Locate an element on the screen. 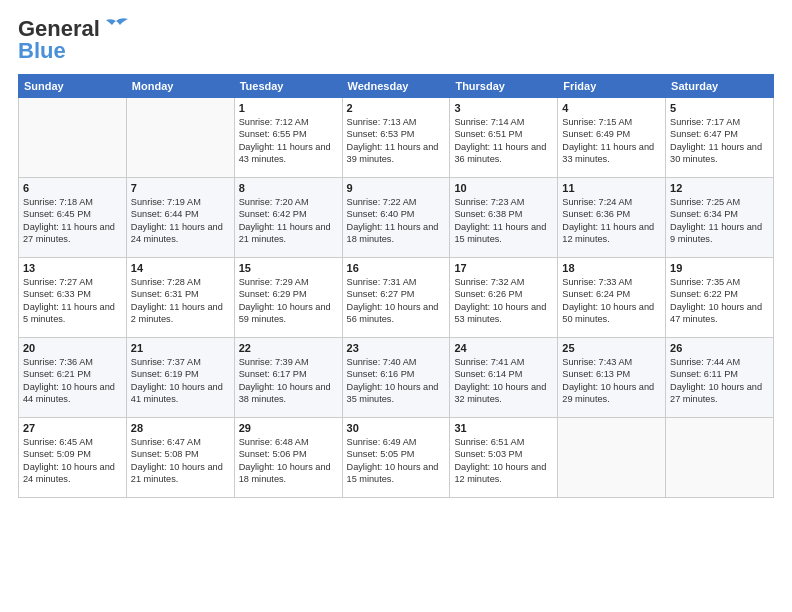 The height and width of the screenshot is (612, 792). calendar-cell: 24Sunrise: 7:41 AM Sunset: 6:14 PM Dayli… is located at coordinates (504, 378).